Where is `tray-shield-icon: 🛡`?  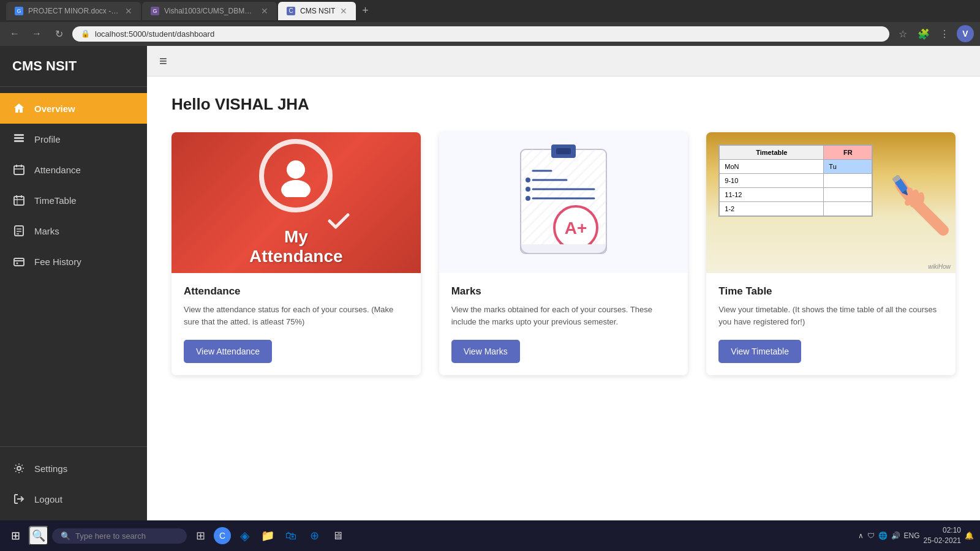 tray-shield-icon: 🛡 is located at coordinates (871, 536).